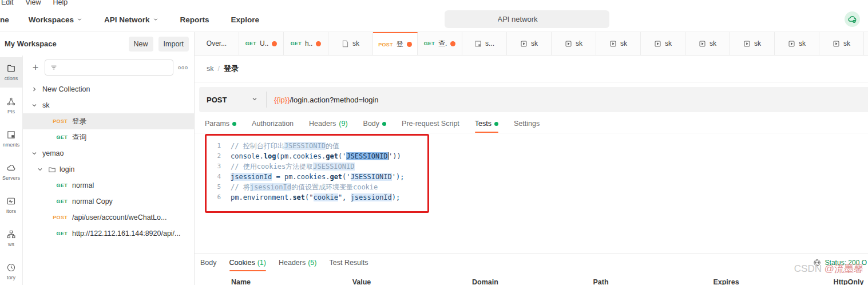  What do you see at coordinates (663, 43) in the screenshot?
I see `tab-sk-10: sk` at bounding box center [663, 43].